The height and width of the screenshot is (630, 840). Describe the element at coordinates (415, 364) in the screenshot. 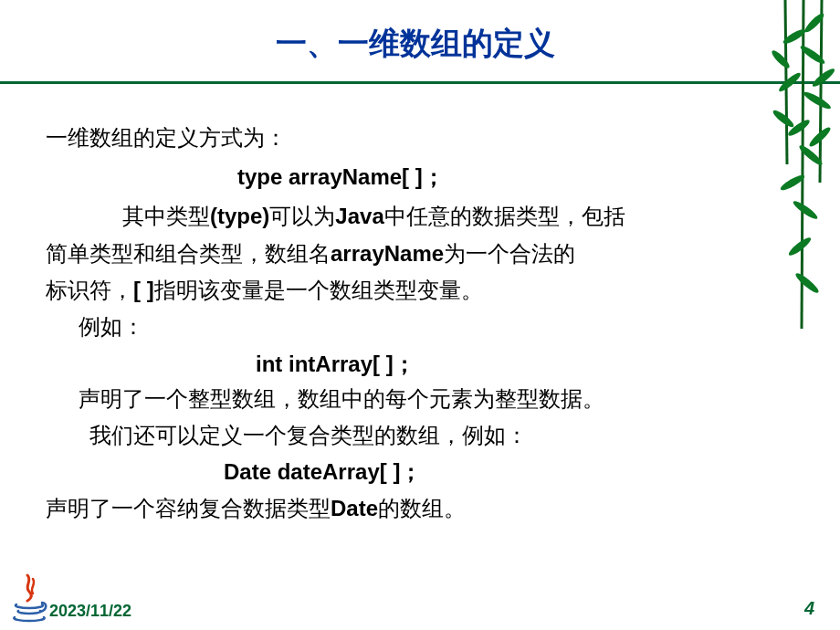

I see `syntax-int-array: int intArray[ ]；` at that location.